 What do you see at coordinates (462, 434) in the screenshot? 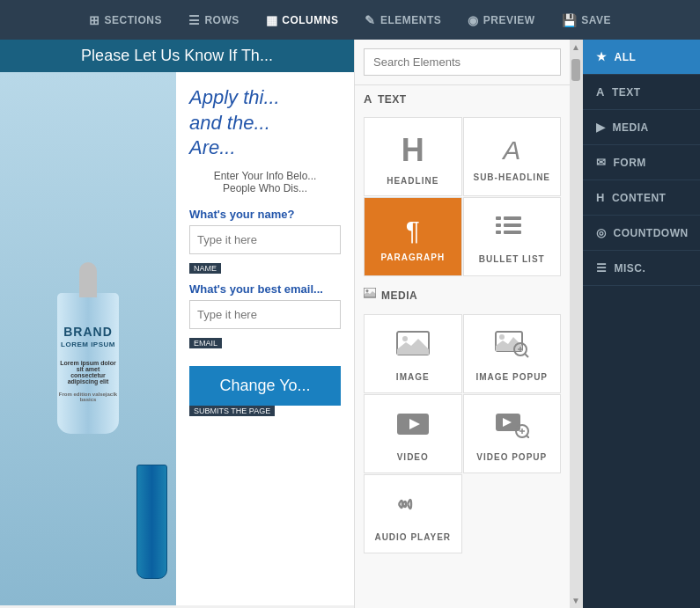
I see `media-elements-grid: IMAGE IMAGE POPUP VIDEO` at bounding box center [462, 434].